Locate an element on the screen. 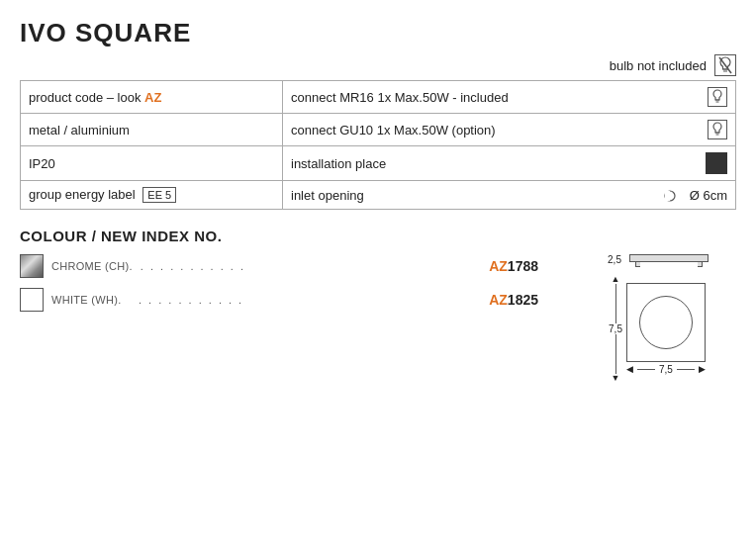 This screenshot has width=756, height=551. bulb-not-included-icon is located at coordinates (725, 65).